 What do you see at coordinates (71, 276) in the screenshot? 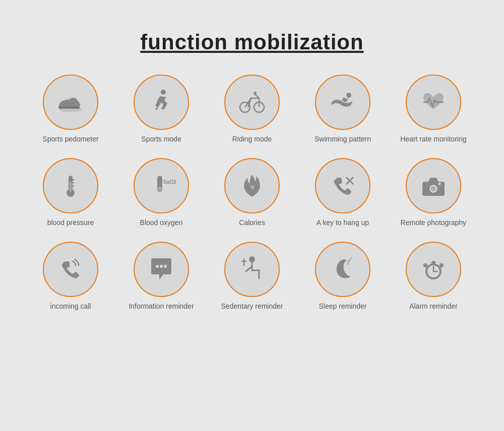
I see `feature-incoming-call: incoming call` at bounding box center [71, 276].